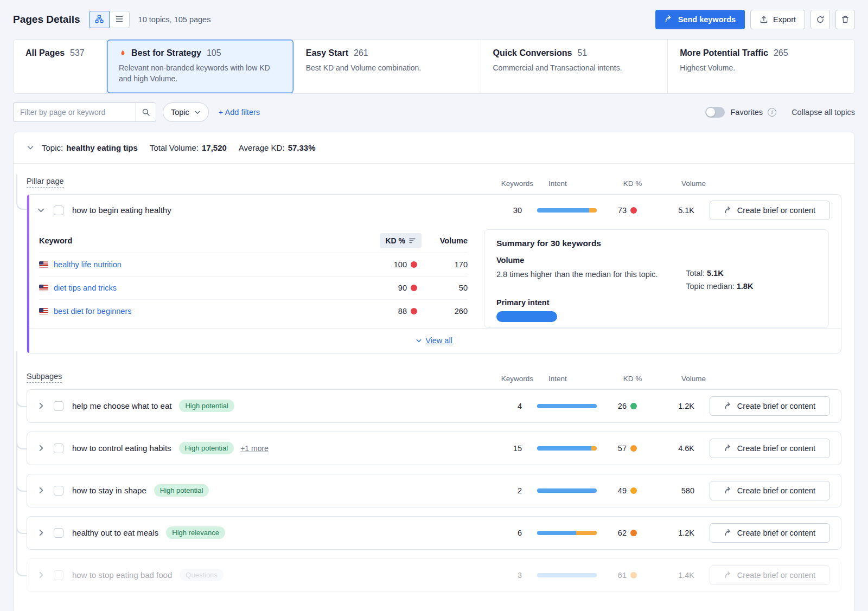 Image resolution: width=868 pixels, height=611 pixels. What do you see at coordinates (781, 53) in the screenshot?
I see `tab-count: 265` at bounding box center [781, 53].